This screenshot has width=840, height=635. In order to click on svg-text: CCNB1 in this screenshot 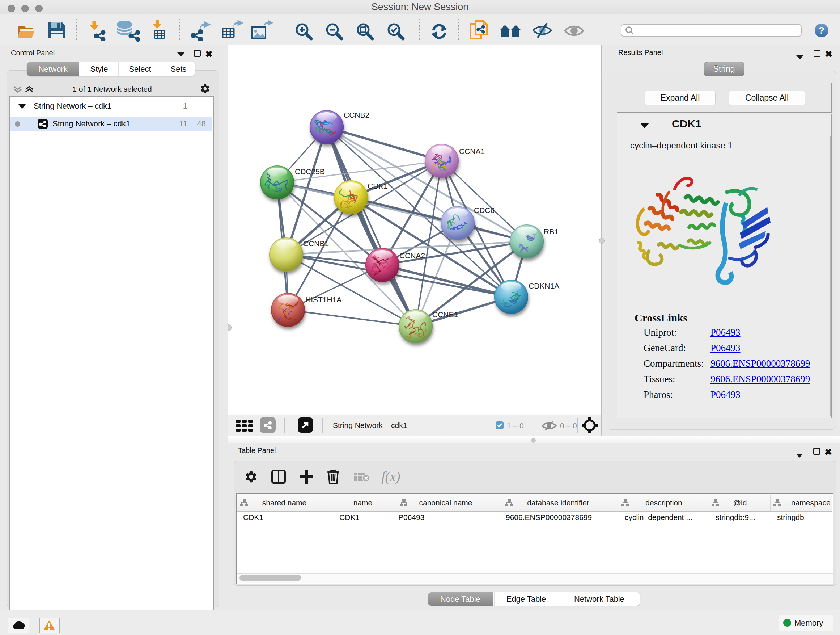, I will do `click(316, 244)`.